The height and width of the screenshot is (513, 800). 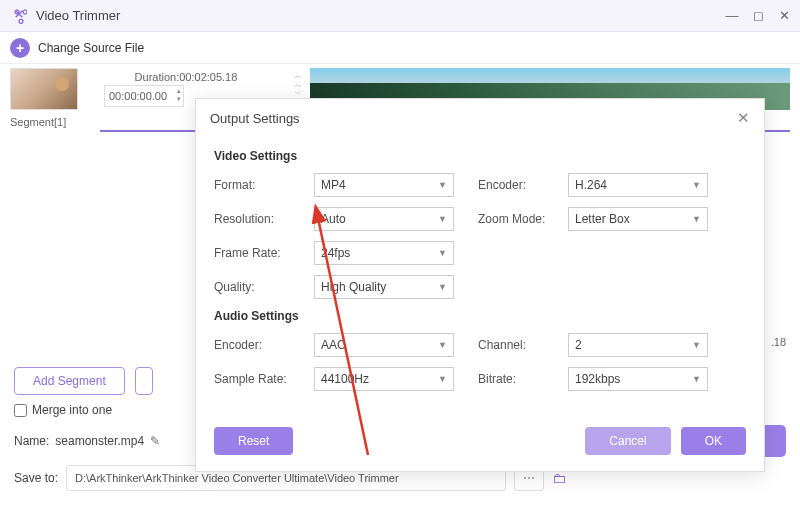 I want to click on audio-encoder-value: AAC, so click(x=334, y=345).